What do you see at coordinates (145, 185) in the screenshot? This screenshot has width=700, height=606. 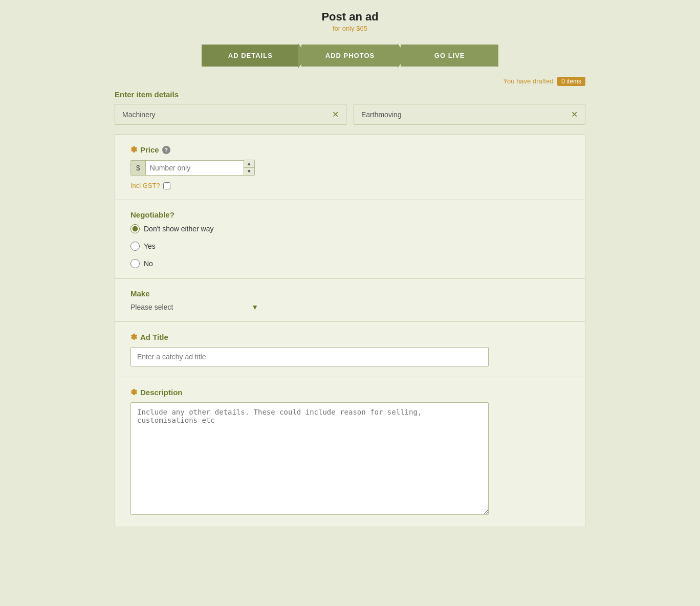 I see `gst-label: Incl GST?` at bounding box center [145, 185].